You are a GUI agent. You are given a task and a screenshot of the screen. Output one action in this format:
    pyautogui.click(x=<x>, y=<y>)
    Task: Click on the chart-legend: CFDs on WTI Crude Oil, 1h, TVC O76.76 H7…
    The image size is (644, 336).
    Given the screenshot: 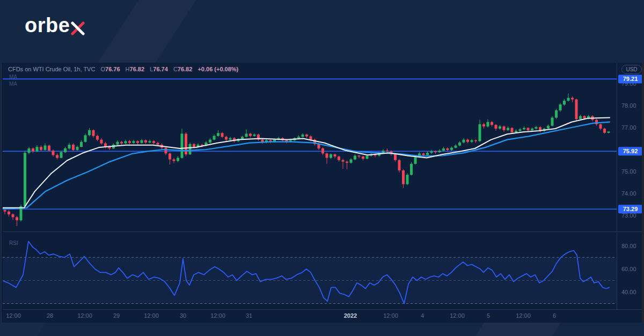 What is the action you would take?
    pyautogui.click(x=123, y=69)
    